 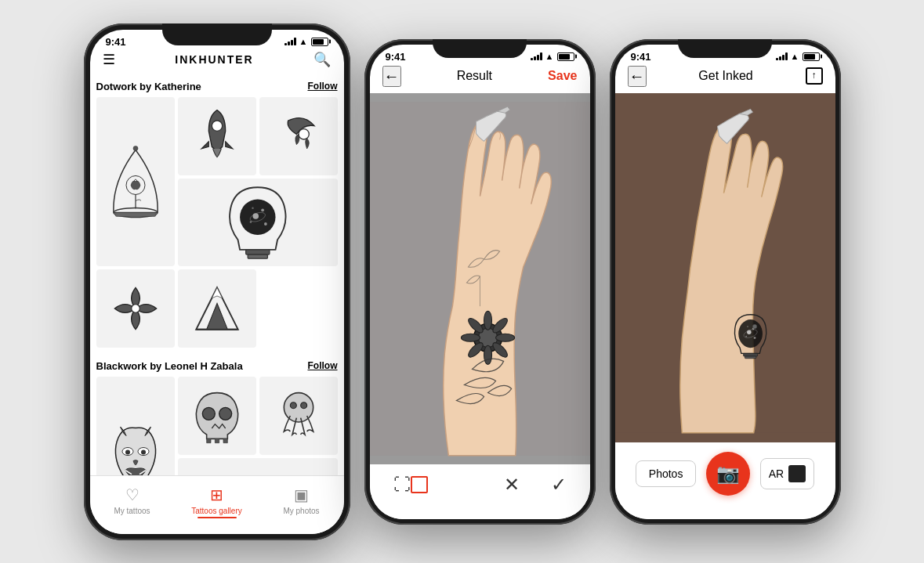 What do you see at coordinates (299, 416) in the screenshot?
I see `tattoo-svg-octopus` at bounding box center [299, 416].